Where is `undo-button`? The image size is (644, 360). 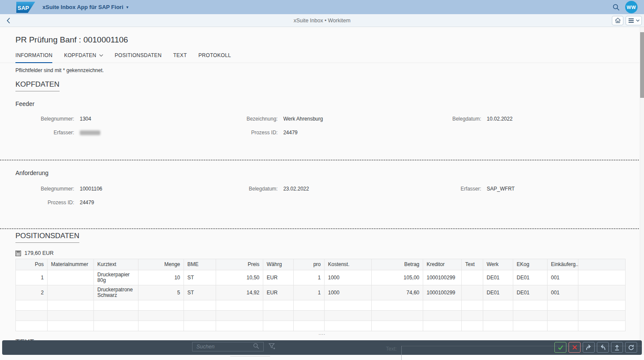 undo-button is located at coordinates (603, 348).